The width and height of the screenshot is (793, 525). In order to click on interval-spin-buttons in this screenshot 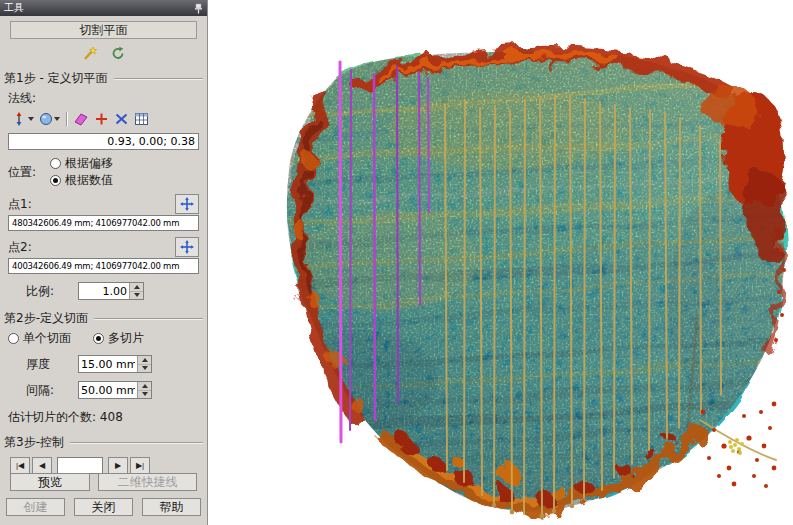, I will do `click(144, 390)`.